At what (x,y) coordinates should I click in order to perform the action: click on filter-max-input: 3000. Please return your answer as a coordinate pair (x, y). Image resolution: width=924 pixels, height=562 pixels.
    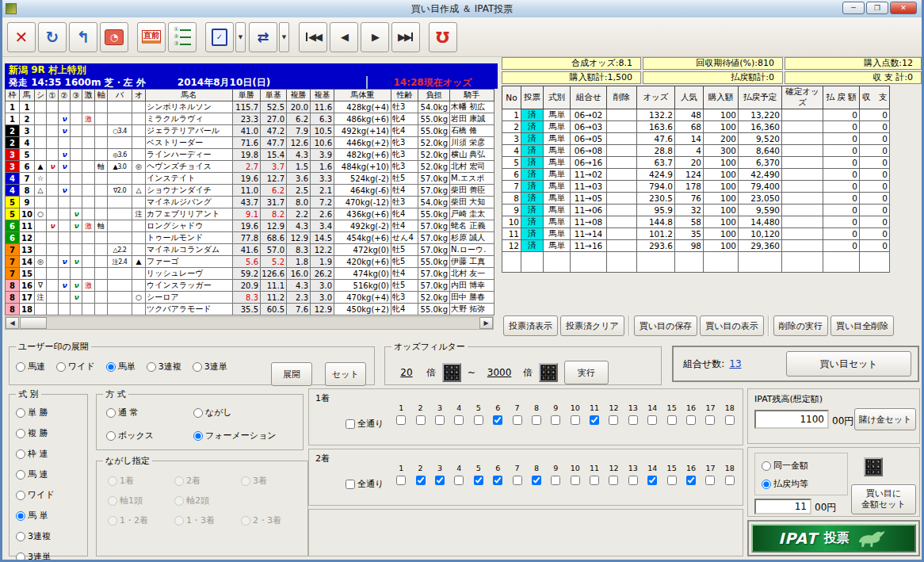
    Looking at the image, I should click on (499, 373).